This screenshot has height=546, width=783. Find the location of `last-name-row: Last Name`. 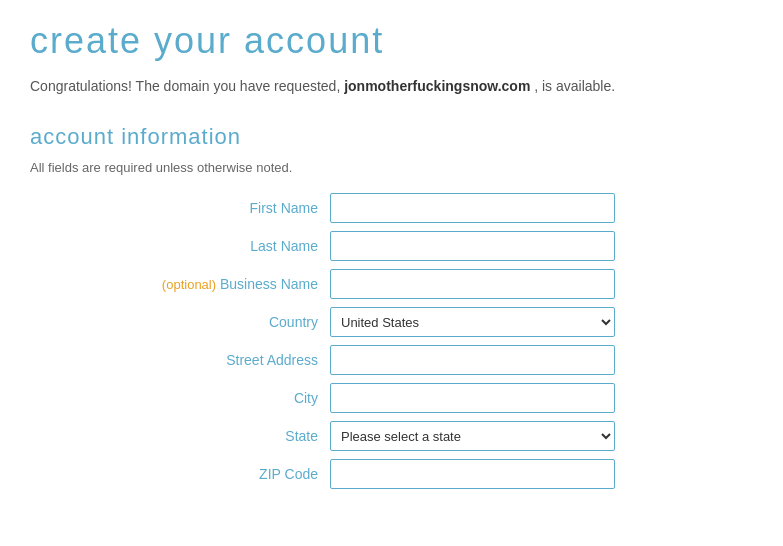

last-name-row: Last Name is located at coordinates (392, 246).